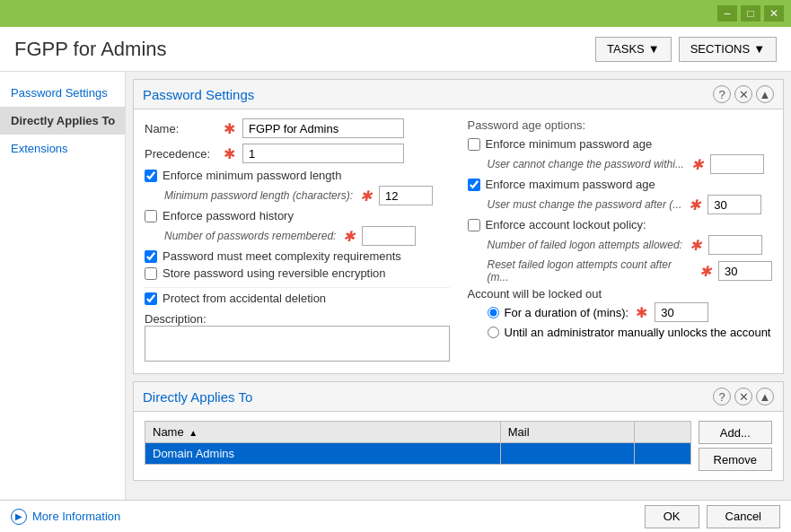  What do you see at coordinates (66, 517) in the screenshot?
I see `more-info: ▶ More Information` at bounding box center [66, 517].